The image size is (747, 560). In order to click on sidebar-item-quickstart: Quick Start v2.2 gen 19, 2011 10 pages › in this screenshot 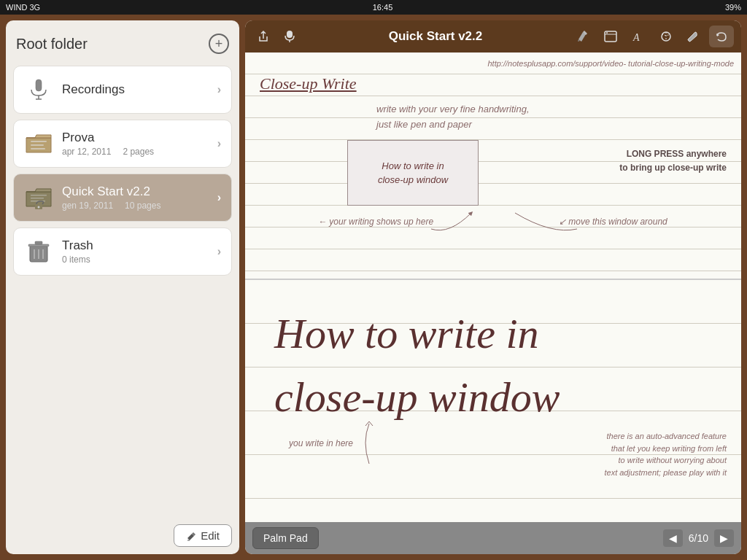, I will do `click(123, 198)`.